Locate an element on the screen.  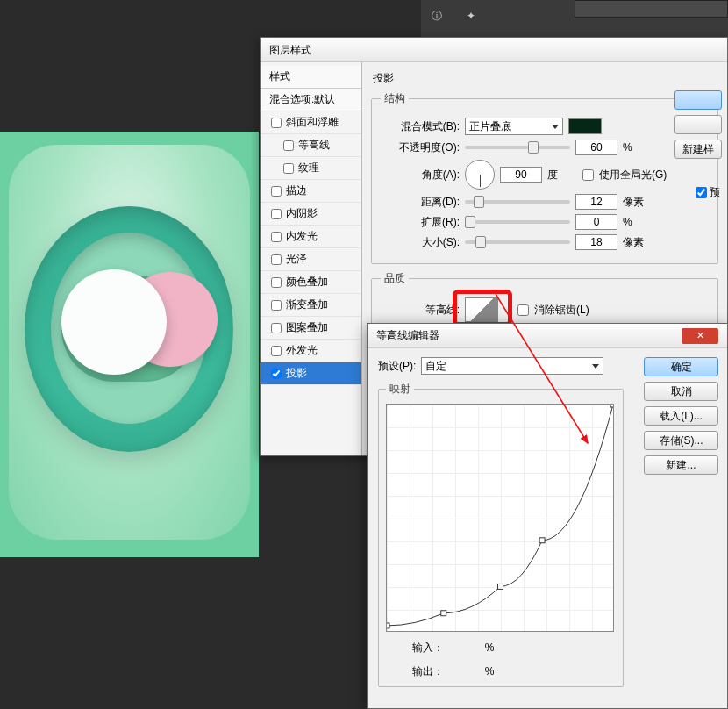
shadow-color-swatch is located at coordinates (585, 126).